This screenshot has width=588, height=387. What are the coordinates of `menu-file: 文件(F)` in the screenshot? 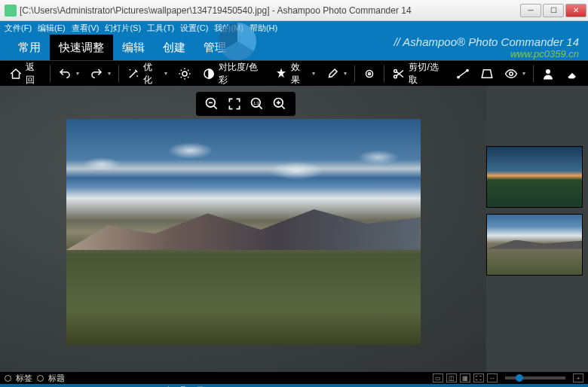 It's located at (18, 29).